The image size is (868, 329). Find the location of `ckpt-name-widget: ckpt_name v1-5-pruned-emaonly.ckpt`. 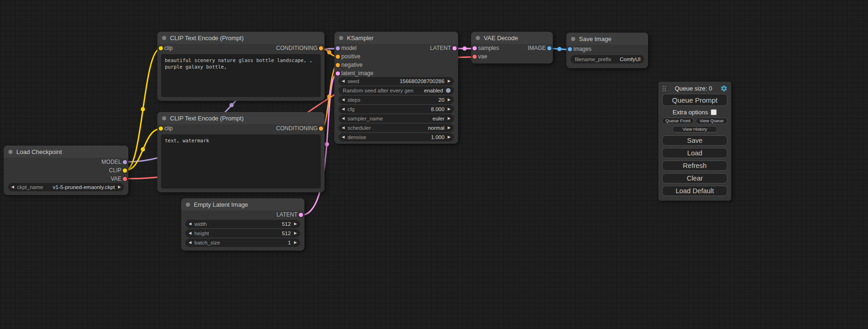

ckpt-name-widget: ckpt_name v1-5-pruned-emaonly.ckpt is located at coordinates (66, 187).